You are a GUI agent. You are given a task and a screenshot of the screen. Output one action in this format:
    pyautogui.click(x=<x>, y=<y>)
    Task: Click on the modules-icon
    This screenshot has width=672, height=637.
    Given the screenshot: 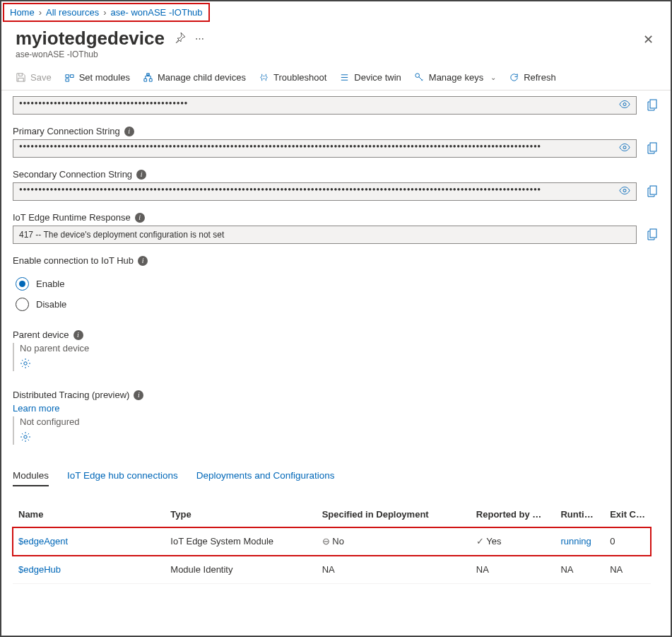 What is the action you would take?
    pyautogui.click(x=69, y=78)
    